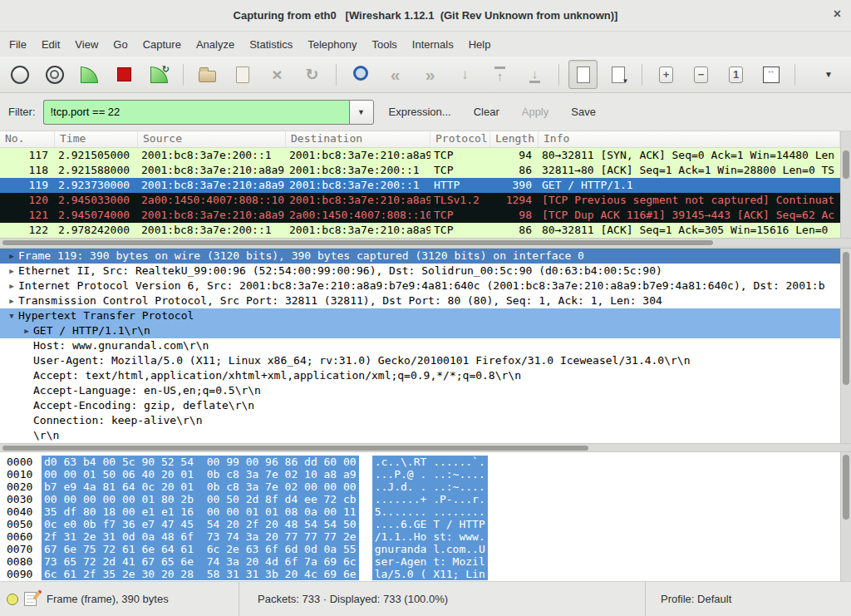  I want to click on hex-bytes: 00 00 01 50 06 40 20 01 0b c8 3a 7e 02 1…, so click(200, 474).